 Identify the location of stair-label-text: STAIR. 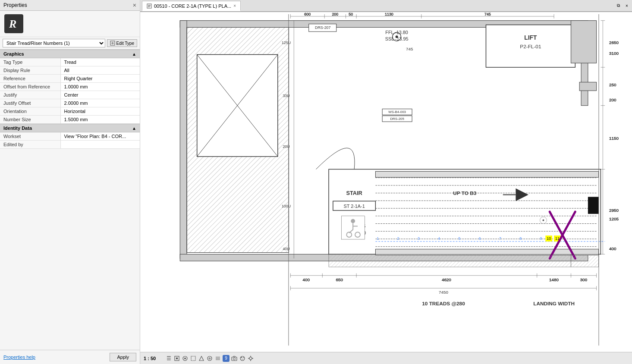
(354, 193).